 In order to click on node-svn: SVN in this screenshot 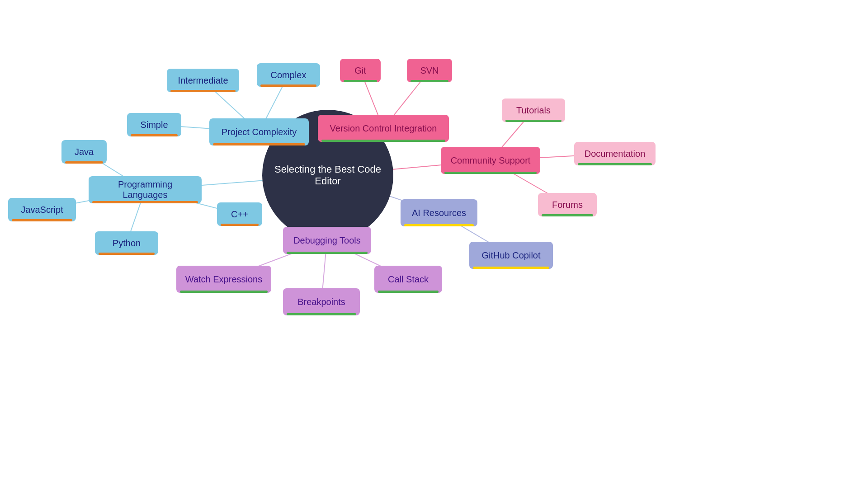, I will do `click(429, 70)`.